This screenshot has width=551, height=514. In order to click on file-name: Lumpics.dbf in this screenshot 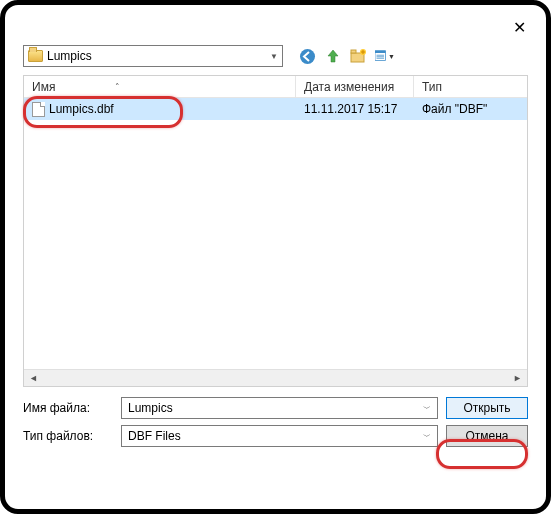, I will do `click(82, 109)`.